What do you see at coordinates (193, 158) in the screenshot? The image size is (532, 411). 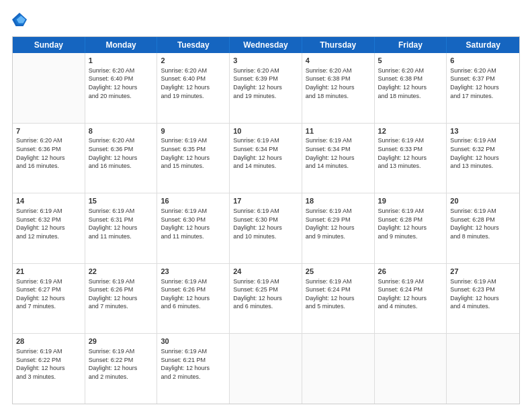 I see `day-cell-9: 9Sunrise: 6:19 AM Sunset: 6:35 PM Daylig…` at bounding box center [193, 158].